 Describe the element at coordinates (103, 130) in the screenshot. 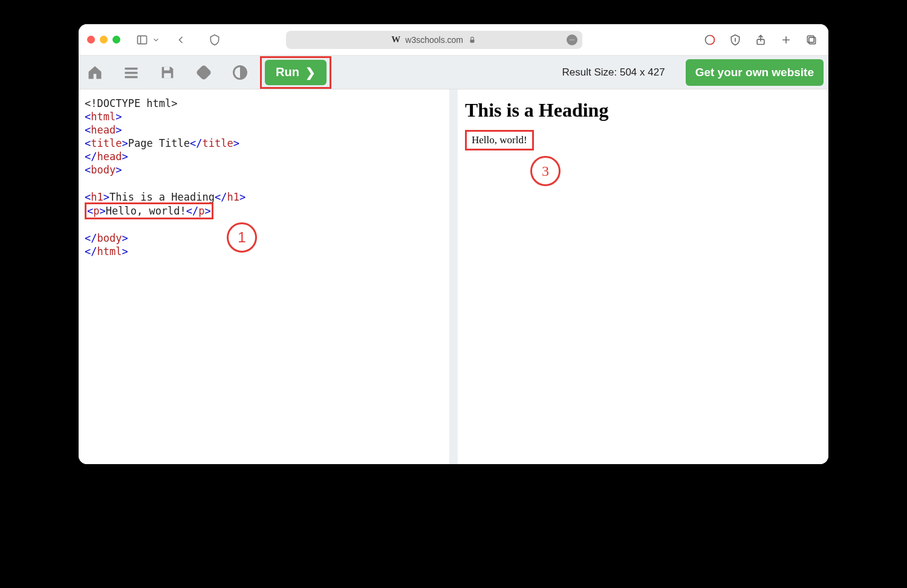

I see `tag-head: head` at that location.